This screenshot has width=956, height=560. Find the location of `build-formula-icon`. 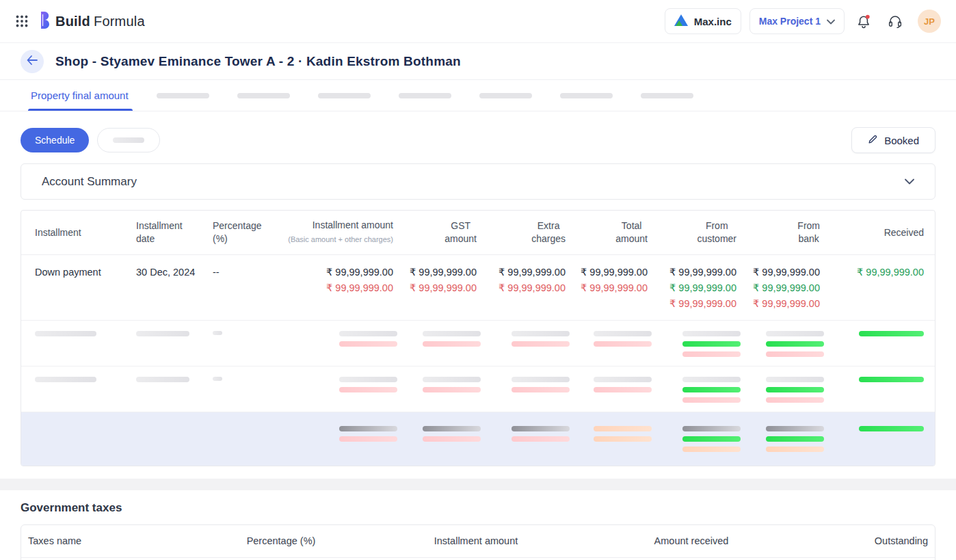

build-formula-icon is located at coordinates (44, 22).